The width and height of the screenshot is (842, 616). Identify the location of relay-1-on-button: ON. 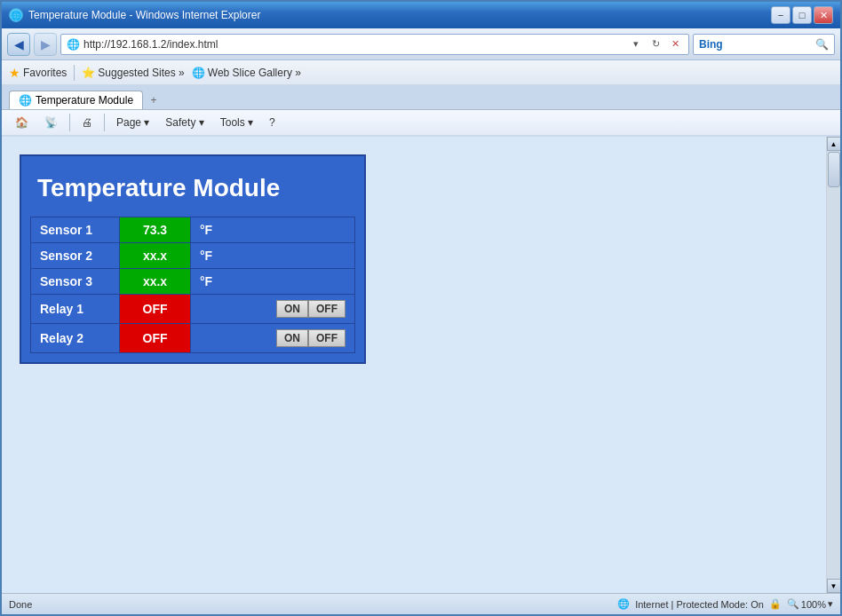
(292, 309).